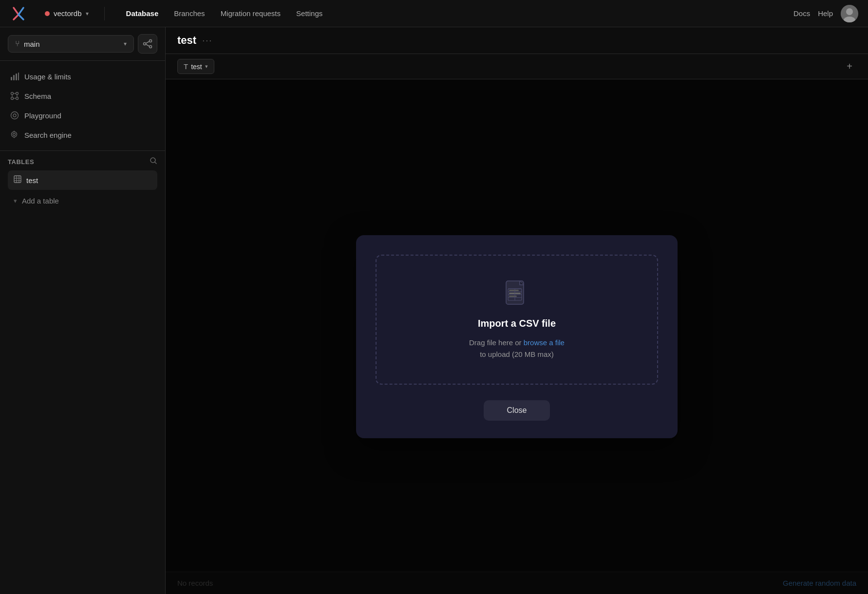  I want to click on table-grid-icon, so click(18, 180).